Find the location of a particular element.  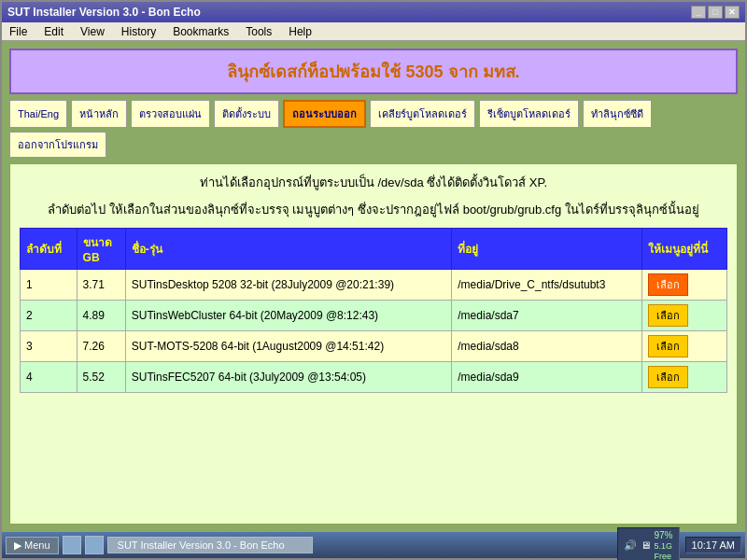

cell-num: 1 is located at coordinates (49, 284).